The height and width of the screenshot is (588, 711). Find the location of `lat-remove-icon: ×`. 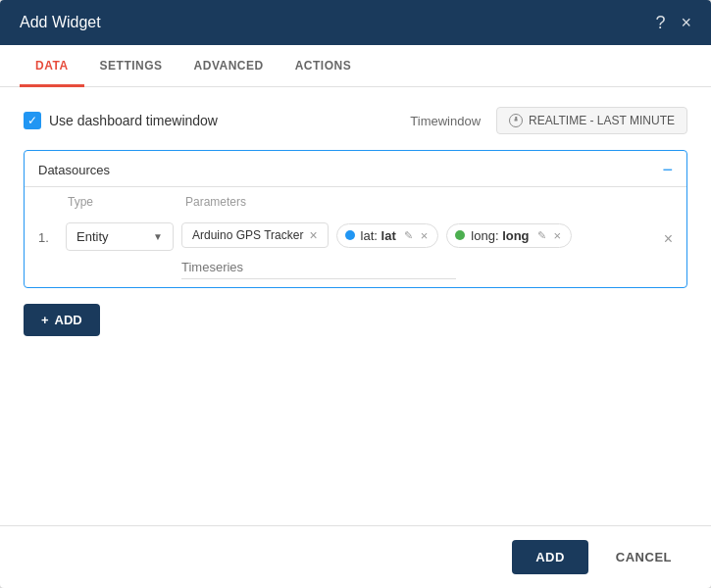

lat-remove-icon: × is located at coordinates (425, 235).